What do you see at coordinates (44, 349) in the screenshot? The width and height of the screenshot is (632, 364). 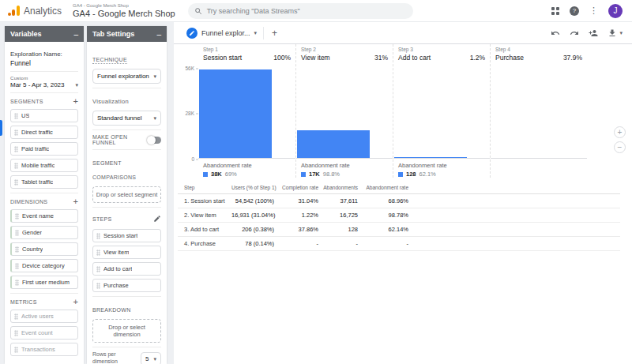 I see `metric-chip: Transactions` at bounding box center [44, 349].